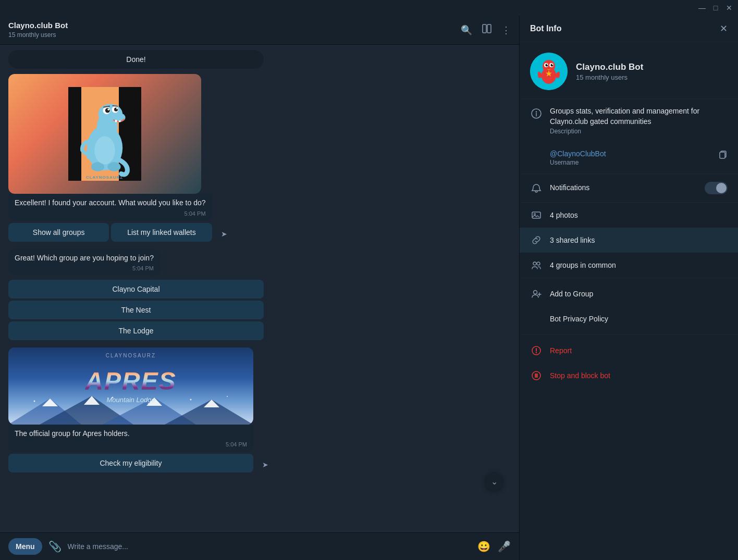  I want to click on toggle-knob, so click(721, 188).